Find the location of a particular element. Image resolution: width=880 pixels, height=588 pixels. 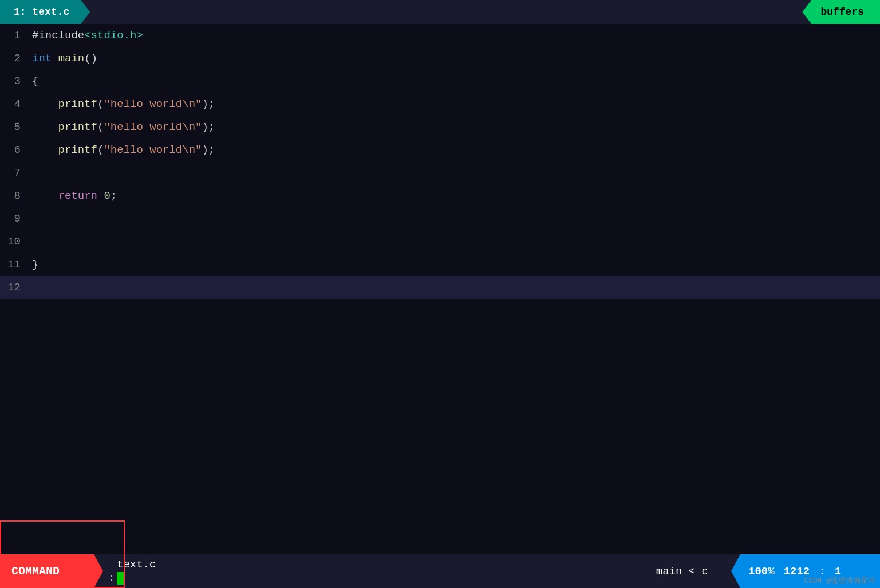

status-percent: 100% is located at coordinates (761, 571).